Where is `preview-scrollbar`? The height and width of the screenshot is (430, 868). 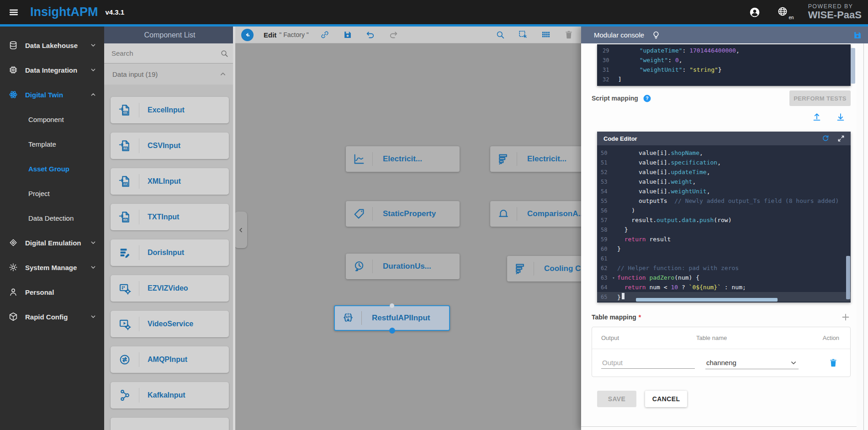
preview-scrollbar is located at coordinates (853, 66).